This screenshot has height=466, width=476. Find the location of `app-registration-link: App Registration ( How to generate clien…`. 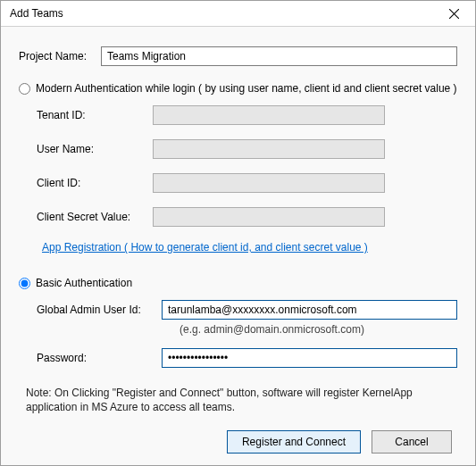

app-registration-link: App Registration ( How to generate clien… is located at coordinates (205, 247).